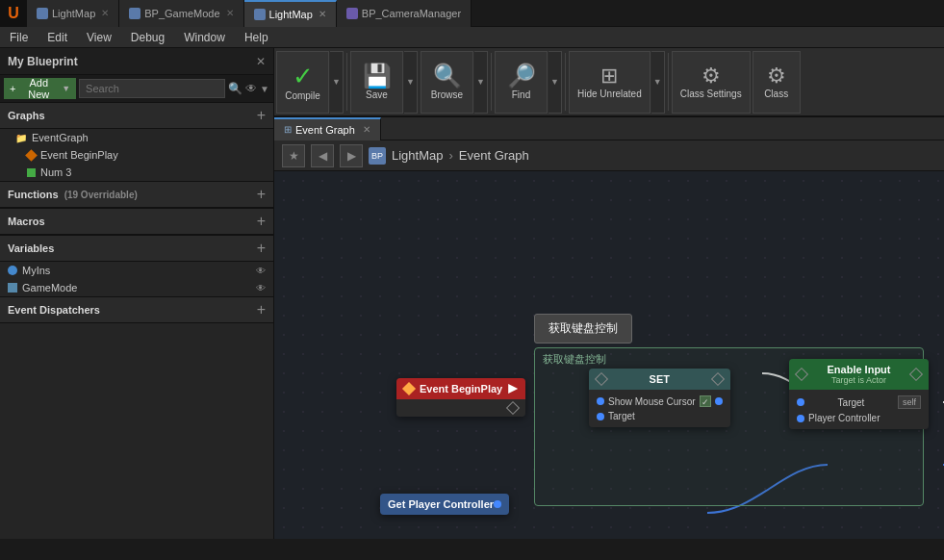 Image resolution: width=944 pixels, height=560 pixels. I want to click on compile-label: Compile, so click(302, 96).